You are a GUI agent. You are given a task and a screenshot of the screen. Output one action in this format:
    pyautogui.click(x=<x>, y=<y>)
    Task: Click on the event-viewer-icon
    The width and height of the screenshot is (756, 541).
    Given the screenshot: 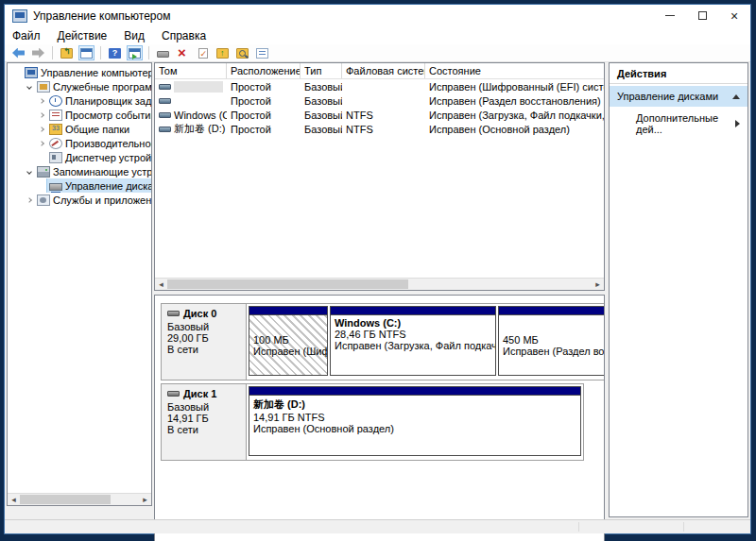 What is the action you would take?
    pyautogui.click(x=56, y=115)
    